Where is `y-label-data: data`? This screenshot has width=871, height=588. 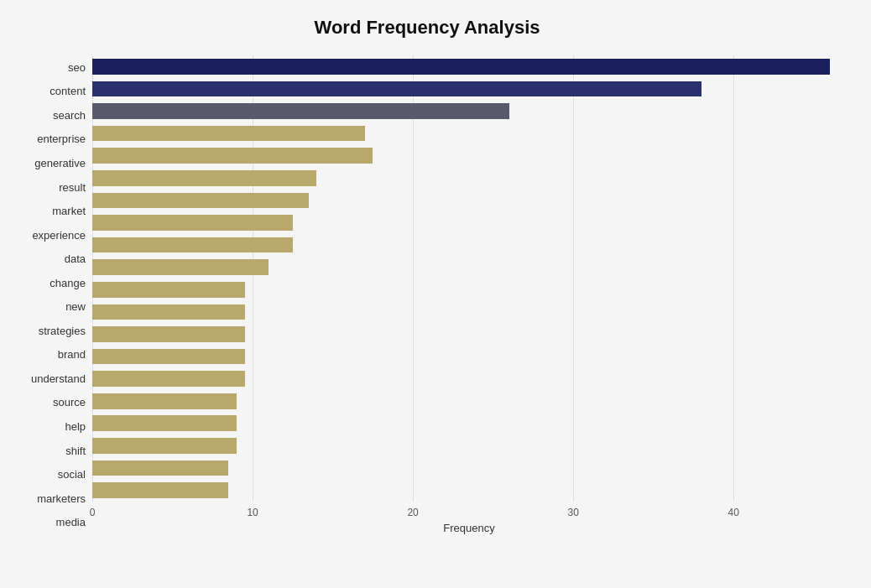 y-label-data: data is located at coordinates (76, 258).